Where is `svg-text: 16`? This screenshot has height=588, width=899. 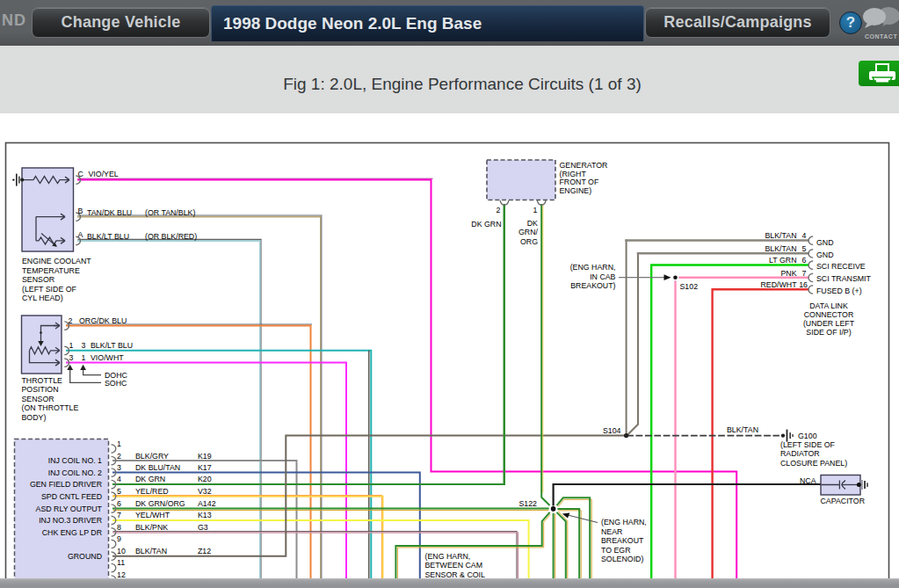
svg-text: 16 is located at coordinates (803, 285).